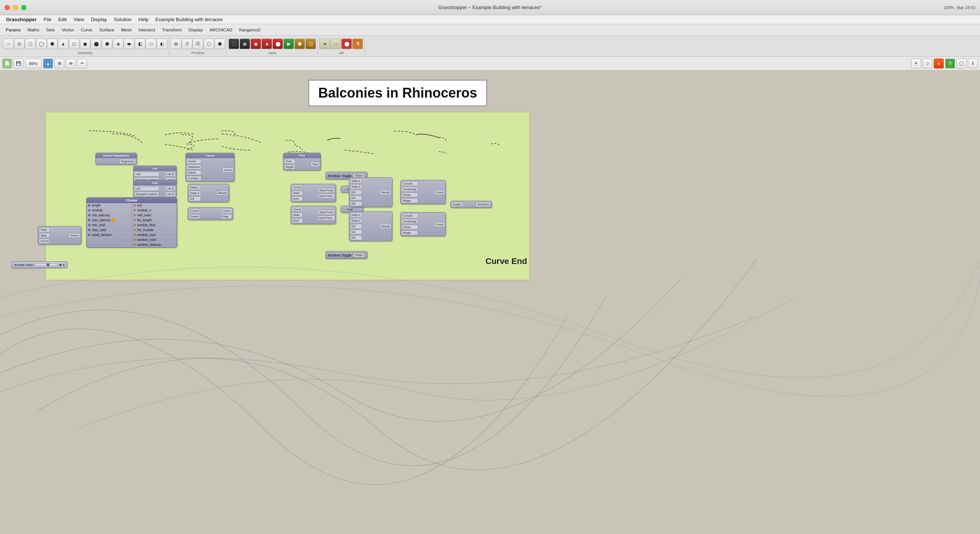 The width and height of the screenshot is (980, 534). I want to click on tb-input-7: ⬟, so click(300, 44).